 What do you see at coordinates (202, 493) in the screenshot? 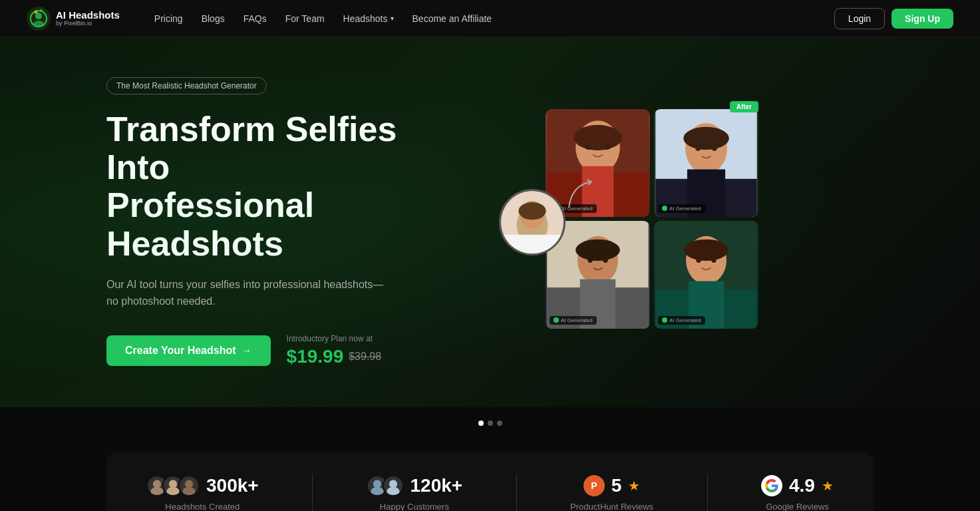
I see `stat-headshots-created: 300k+ Headshots Created` at bounding box center [202, 493].